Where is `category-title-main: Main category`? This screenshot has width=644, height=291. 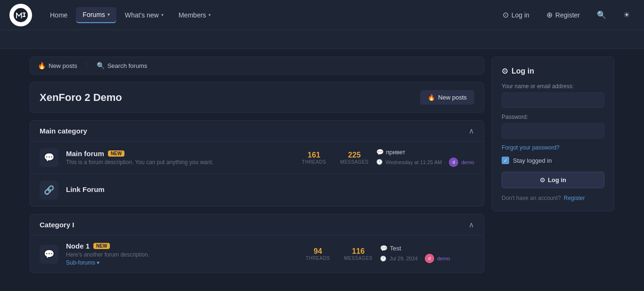 category-title-main: Main category is located at coordinates (63, 131).